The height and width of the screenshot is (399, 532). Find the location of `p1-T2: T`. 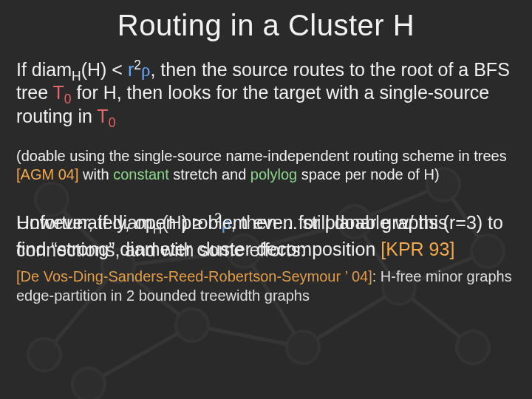

p1-T2: T is located at coordinates (102, 116).